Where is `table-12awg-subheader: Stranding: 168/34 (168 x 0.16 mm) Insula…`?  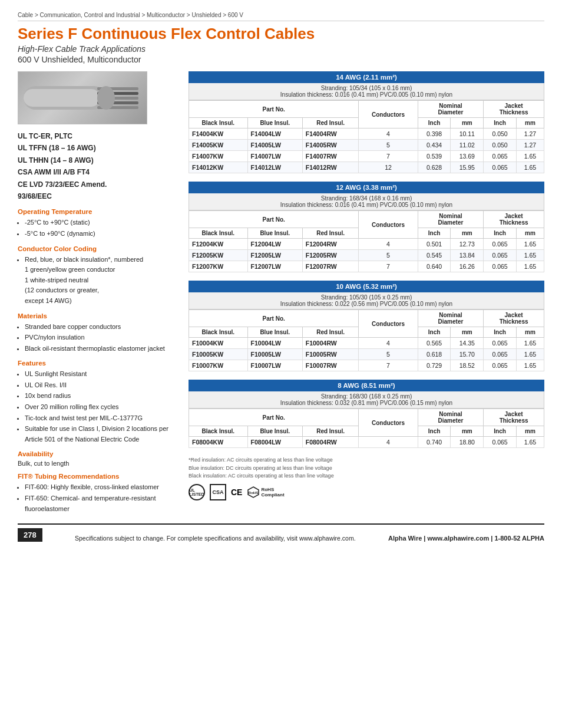 table-12awg-subheader: Stranding: 168/34 (168 x 0.16 mm) Insula… is located at coordinates (366, 202).